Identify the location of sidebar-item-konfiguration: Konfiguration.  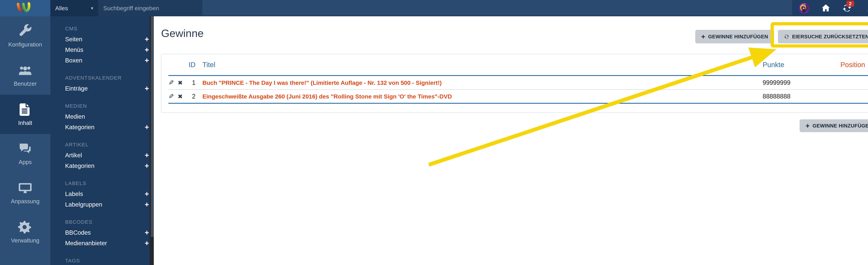
(25, 36).